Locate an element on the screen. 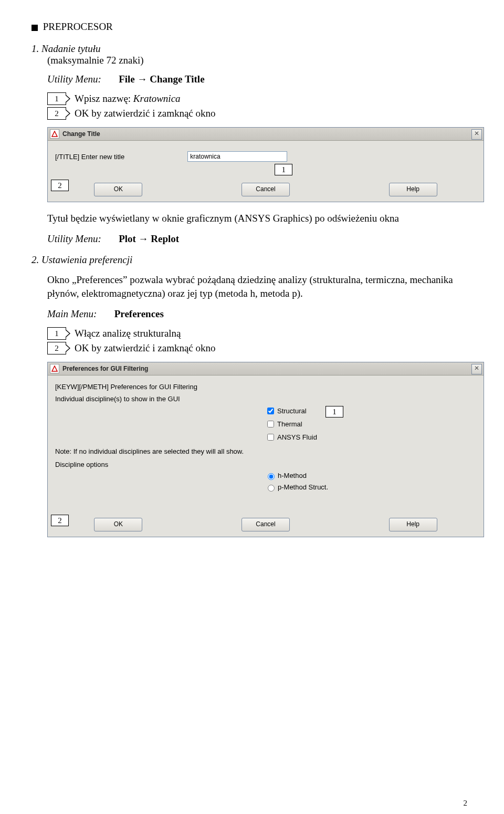 This screenshot has width=504, height=814. h-method-radio is located at coordinates (271, 477).